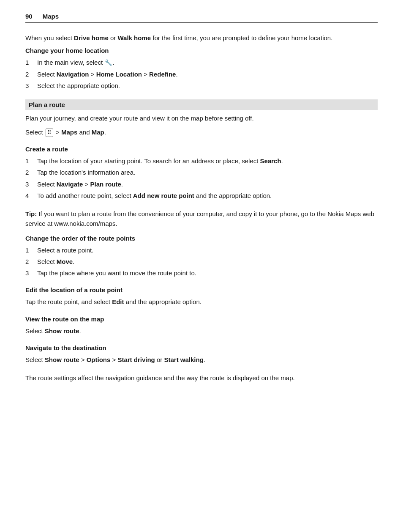 The image size is (403, 532). What do you see at coordinates (202, 149) in the screenshot?
I see `create-route-heading: Create a route` at bounding box center [202, 149].